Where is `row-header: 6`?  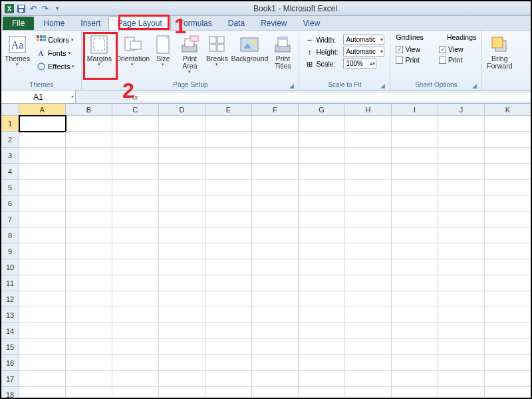
row-header: 6 is located at coordinates (11, 203).